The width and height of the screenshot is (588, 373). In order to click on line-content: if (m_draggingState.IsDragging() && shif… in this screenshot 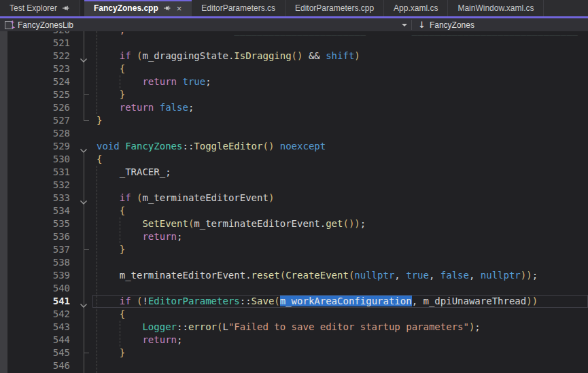, I will do `click(226, 56)`.